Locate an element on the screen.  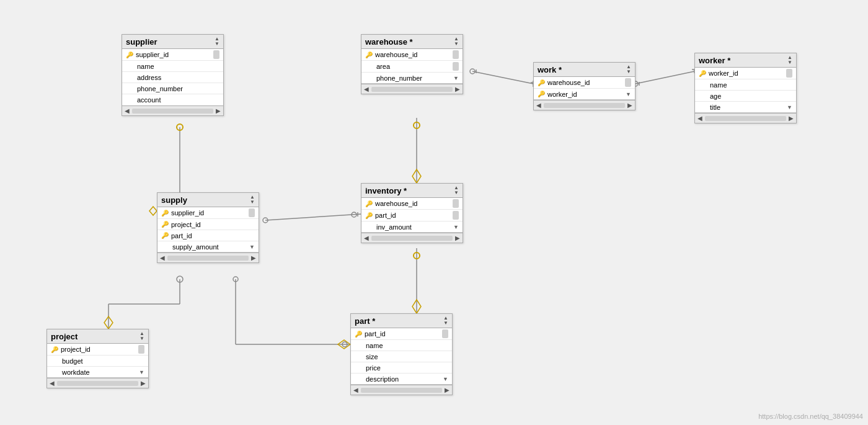
table-header-worker: worker *▲▼ is located at coordinates (745, 61).